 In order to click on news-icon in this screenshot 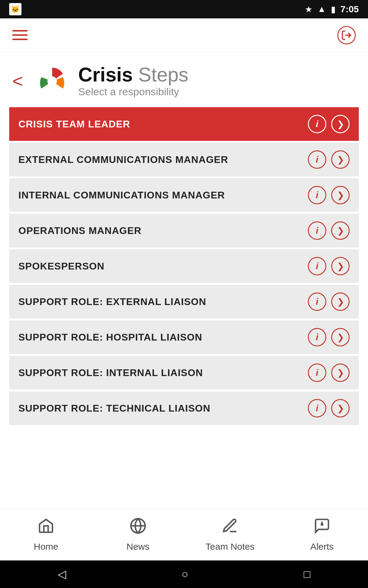, I will do `click(138, 528)`.